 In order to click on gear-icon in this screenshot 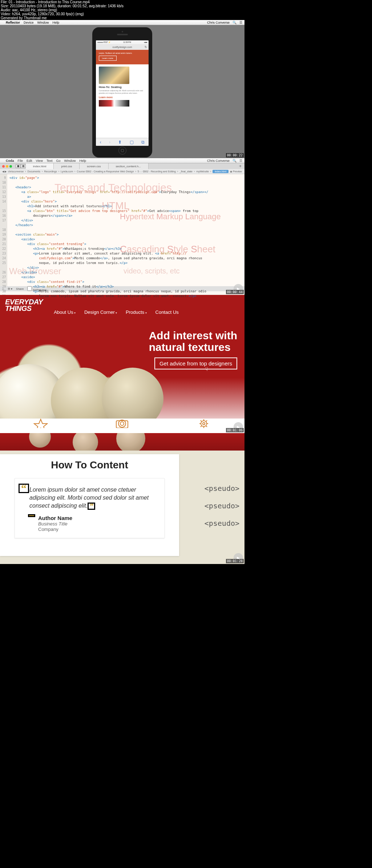, I will do `click(204, 423)`.